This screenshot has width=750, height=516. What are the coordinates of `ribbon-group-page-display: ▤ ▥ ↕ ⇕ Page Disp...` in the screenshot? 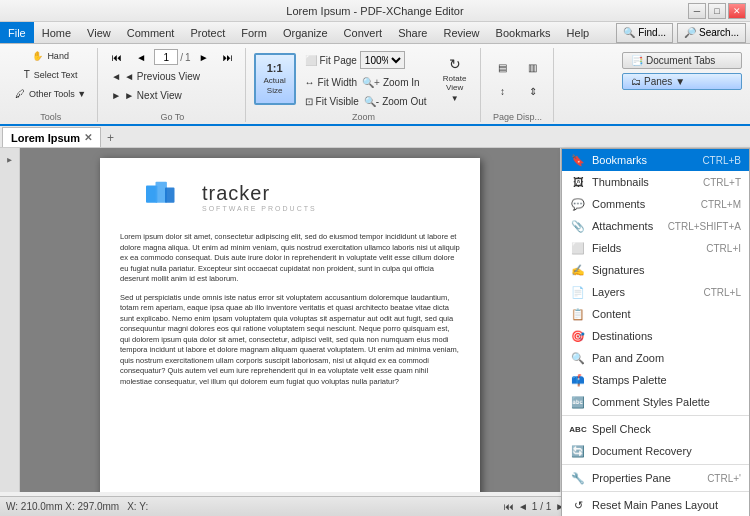 It's located at (518, 85).